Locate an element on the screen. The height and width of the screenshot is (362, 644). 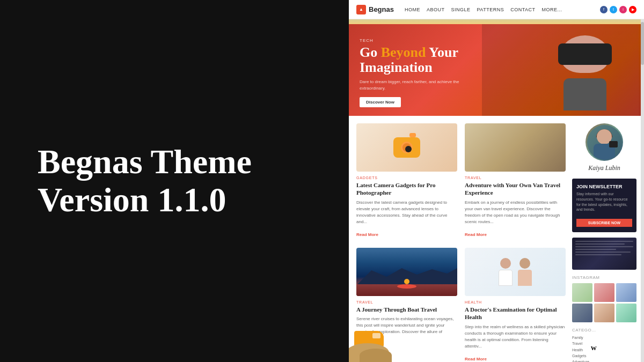
patient-figure is located at coordinates (525, 272).